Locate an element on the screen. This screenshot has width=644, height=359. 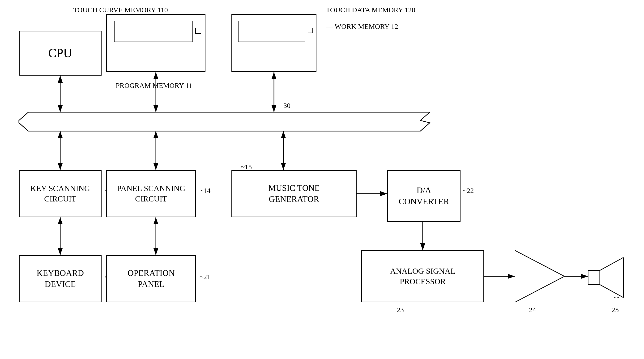
bus-label: 30 is located at coordinates (287, 106).